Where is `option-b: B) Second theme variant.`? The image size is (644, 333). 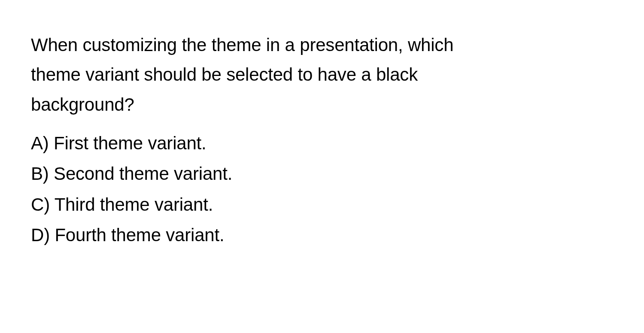
option-b: B) Second theme variant. is located at coordinates (337, 173).